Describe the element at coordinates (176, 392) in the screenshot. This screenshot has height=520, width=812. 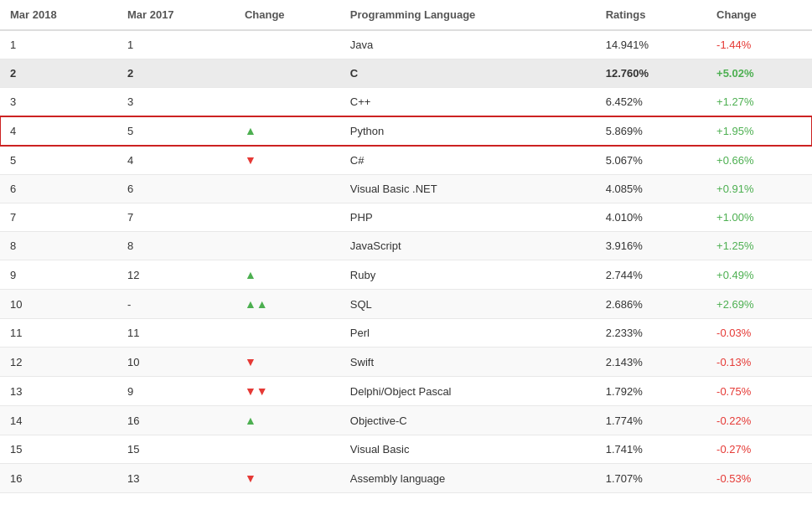
I see `cell-mar2017: 9` at that location.